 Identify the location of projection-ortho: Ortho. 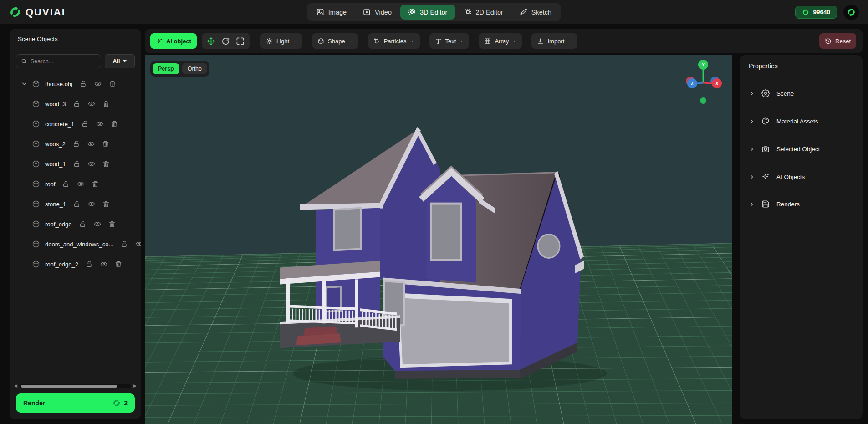
(195, 69).